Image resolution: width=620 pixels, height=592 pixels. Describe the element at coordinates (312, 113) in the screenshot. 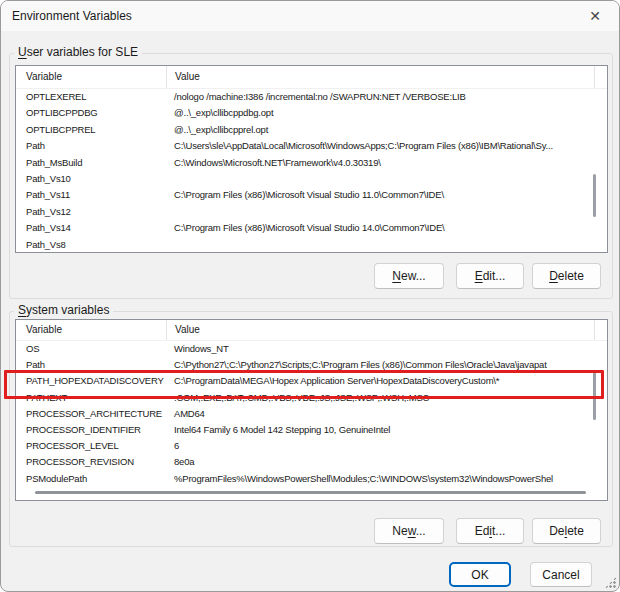

I see `table-row: OPTLIBCPPDBG@..\_exp\cllibcppdbg.opt` at that location.